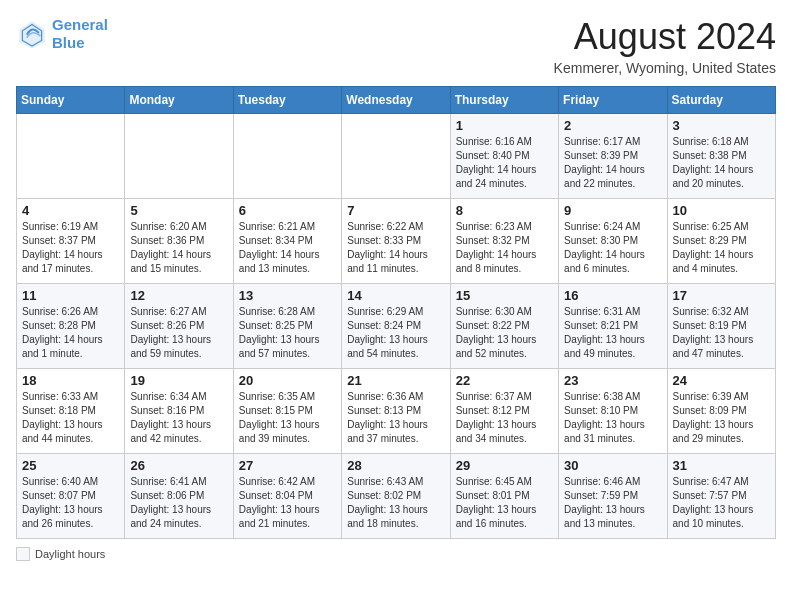  Describe the element at coordinates (396, 412) in the screenshot. I see `calendar-cell: 21Sunrise: 6:36 AM Sunset: 8:13 PM Dayli…` at that location.